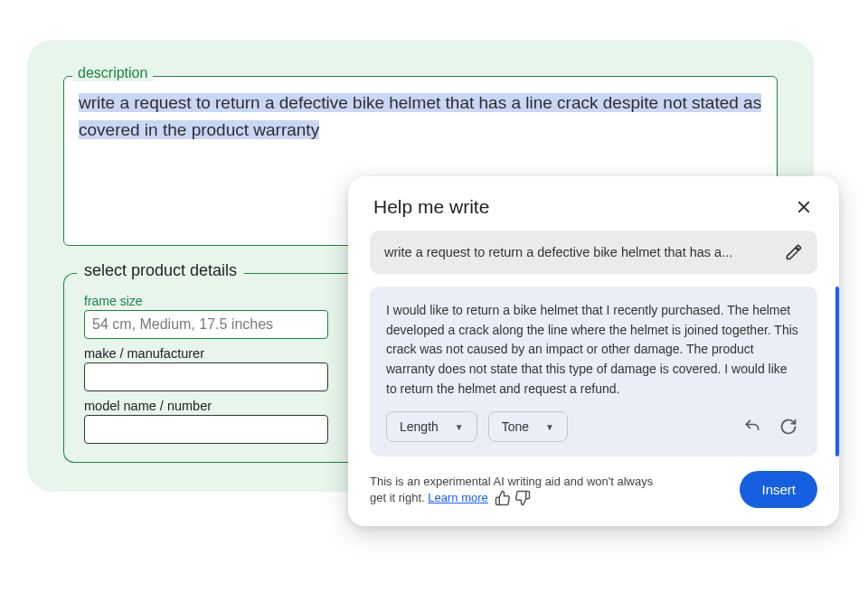 This screenshot has width=868, height=602. Describe the element at coordinates (420, 118) in the screenshot. I see `description-text: write a request to return a defective bi…` at that location.